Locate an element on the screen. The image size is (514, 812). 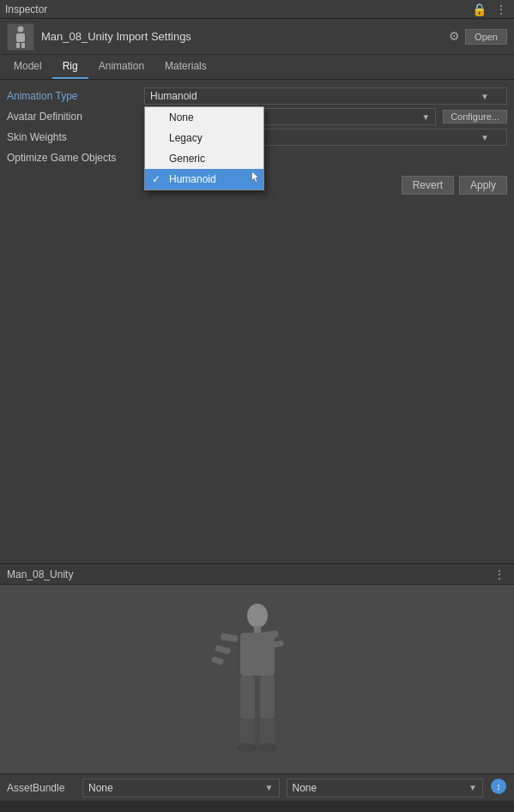
tab-materials: Materials is located at coordinates (185, 67).